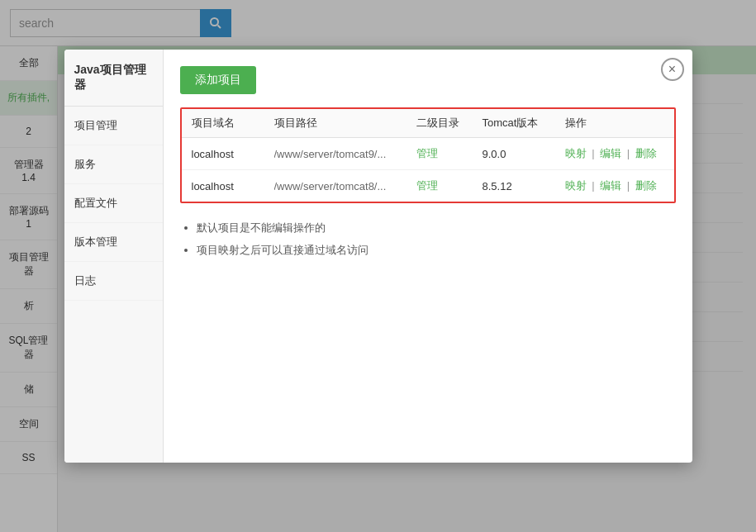  Describe the element at coordinates (593, 154) in the screenshot. I see `sep1: |` at that location.